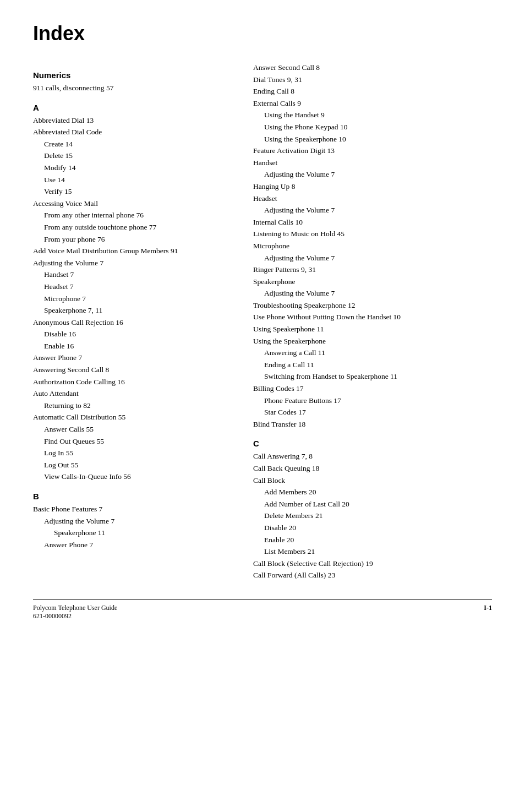 This screenshot has height=812, width=525. Describe the element at coordinates (135, 75) in the screenshot. I see `section-heading-numerics: Numerics` at that location.